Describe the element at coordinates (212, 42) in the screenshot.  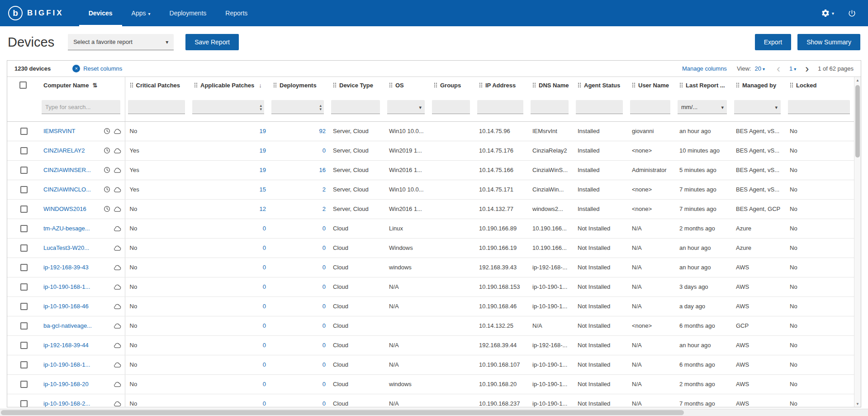
I see `save-report-button: Save Report` at that location.